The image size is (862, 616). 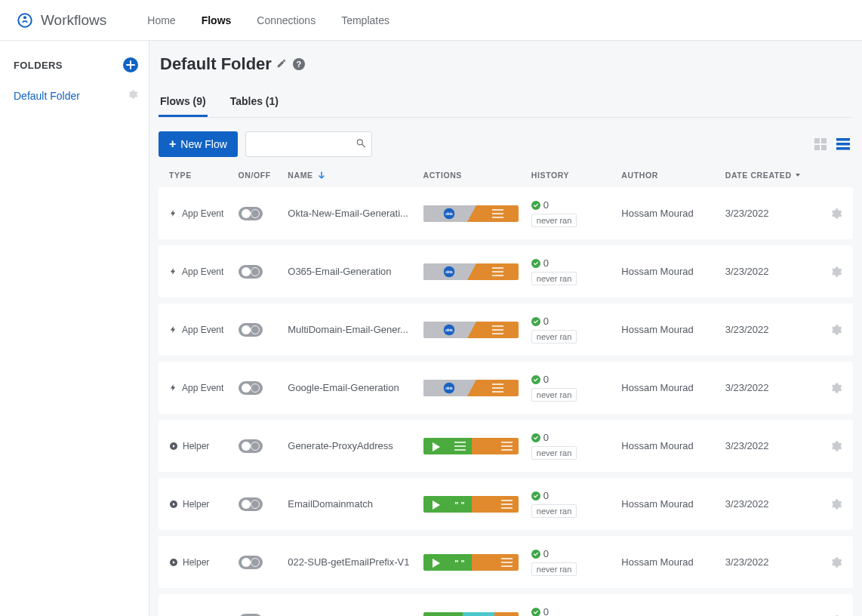 What do you see at coordinates (361, 145) in the screenshot?
I see `search-icon` at bounding box center [361, 145].